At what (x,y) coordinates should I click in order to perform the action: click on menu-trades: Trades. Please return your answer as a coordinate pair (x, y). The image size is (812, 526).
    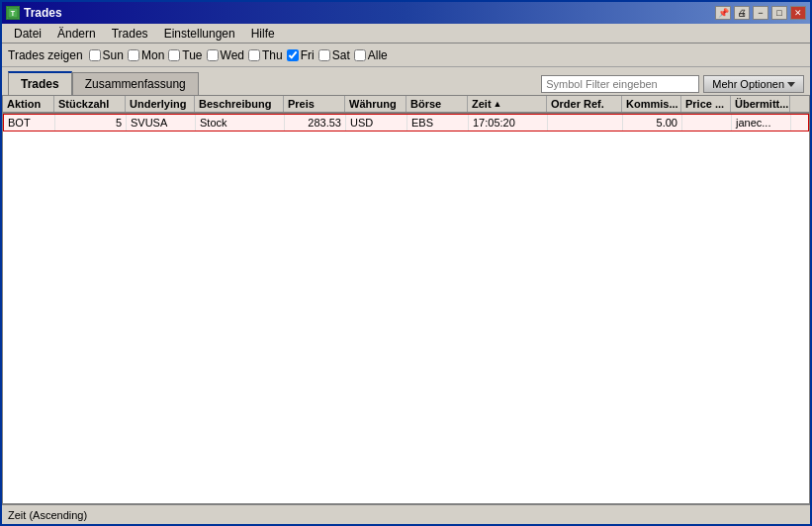
    Looking at the image, I should click on (131, 34).